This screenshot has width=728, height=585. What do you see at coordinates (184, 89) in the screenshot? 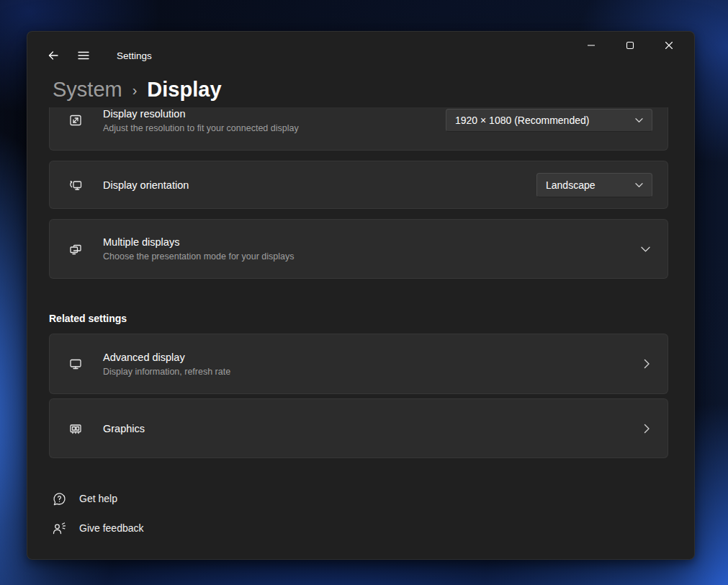
I see `breadcrumb-display-current: Display` at bounding box center [184, 89].